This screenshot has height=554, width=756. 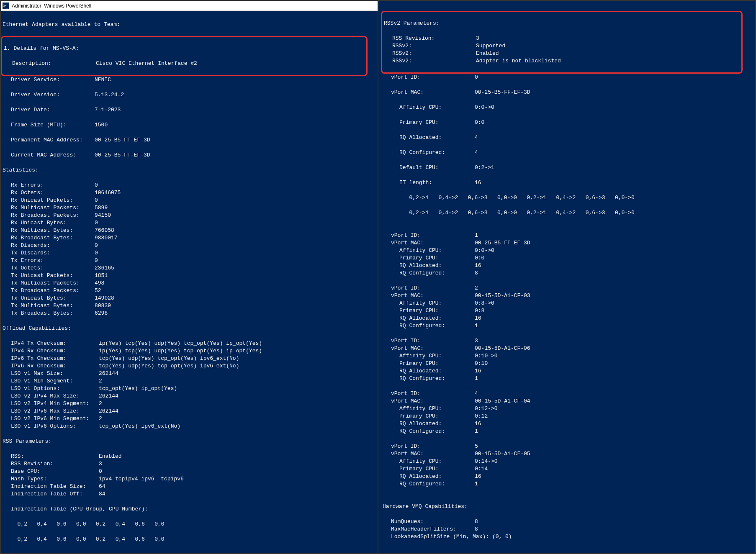 What do you see at coordinates (189, 411) in the screenshot?
I see `offload-row: LSO v2 IPv6 Max Size:262144` at bounding box center [189, 411].